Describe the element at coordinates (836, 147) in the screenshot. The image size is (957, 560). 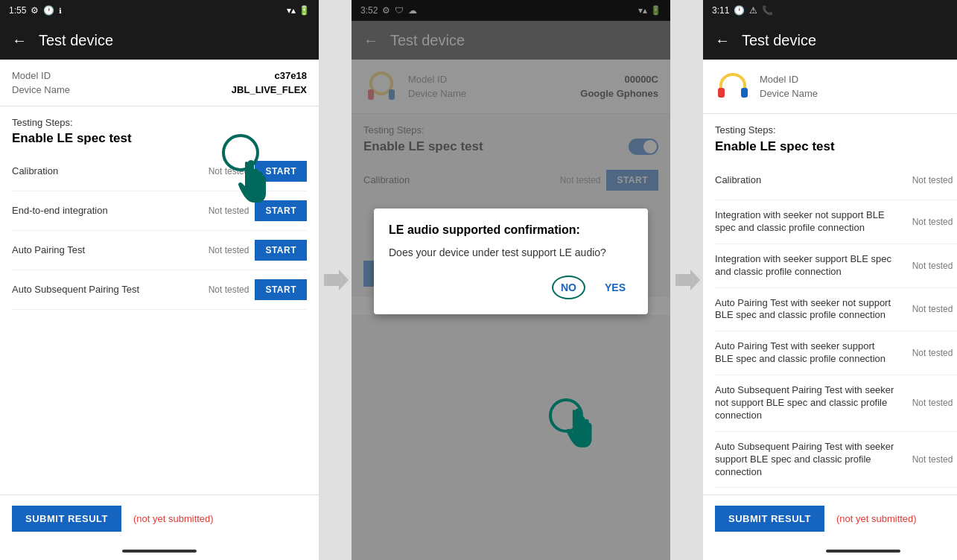
I see `enable-le-row-3: Enable LE spec test` at that location.